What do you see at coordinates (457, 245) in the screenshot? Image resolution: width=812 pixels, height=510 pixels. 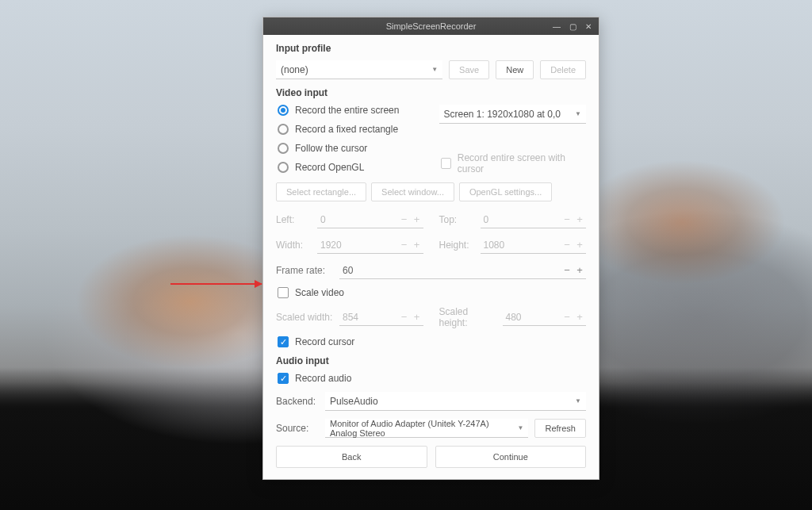 I see `height-label: Height:` at bounding box center [457, 245].